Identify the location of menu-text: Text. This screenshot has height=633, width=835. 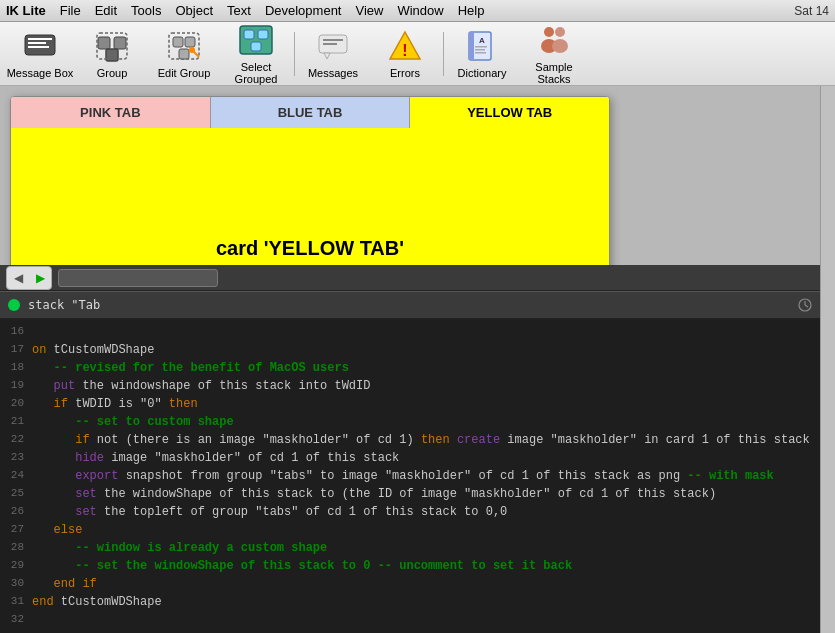
(239, 10).